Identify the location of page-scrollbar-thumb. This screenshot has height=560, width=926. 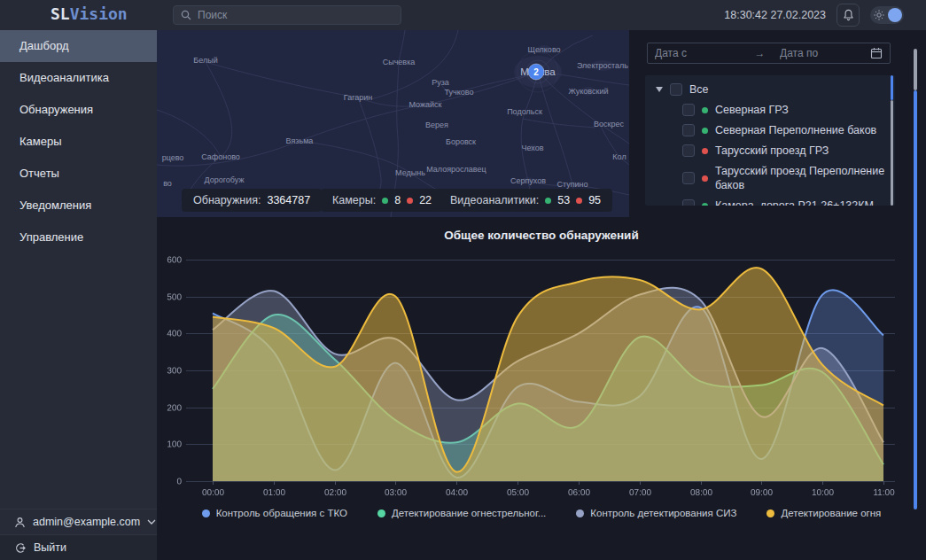
(915, 69).